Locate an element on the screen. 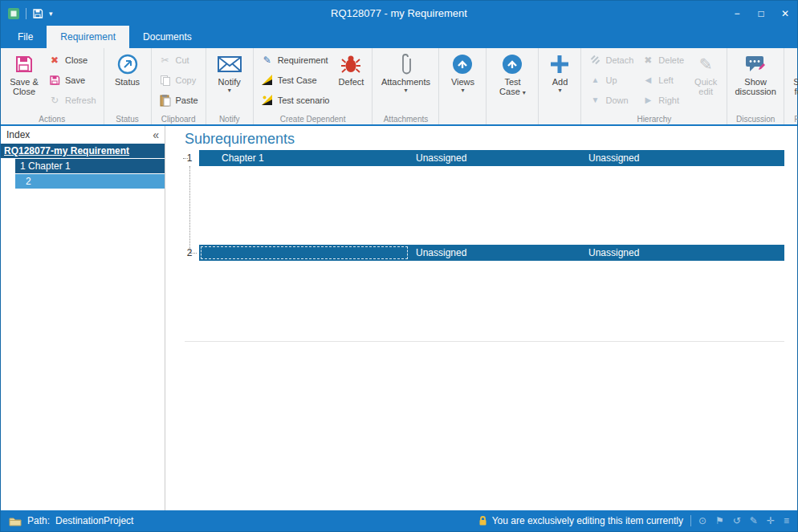 The height and width of the screenshot is (532, 798). tab-documents: Documents is located at coordinates (167, 37).